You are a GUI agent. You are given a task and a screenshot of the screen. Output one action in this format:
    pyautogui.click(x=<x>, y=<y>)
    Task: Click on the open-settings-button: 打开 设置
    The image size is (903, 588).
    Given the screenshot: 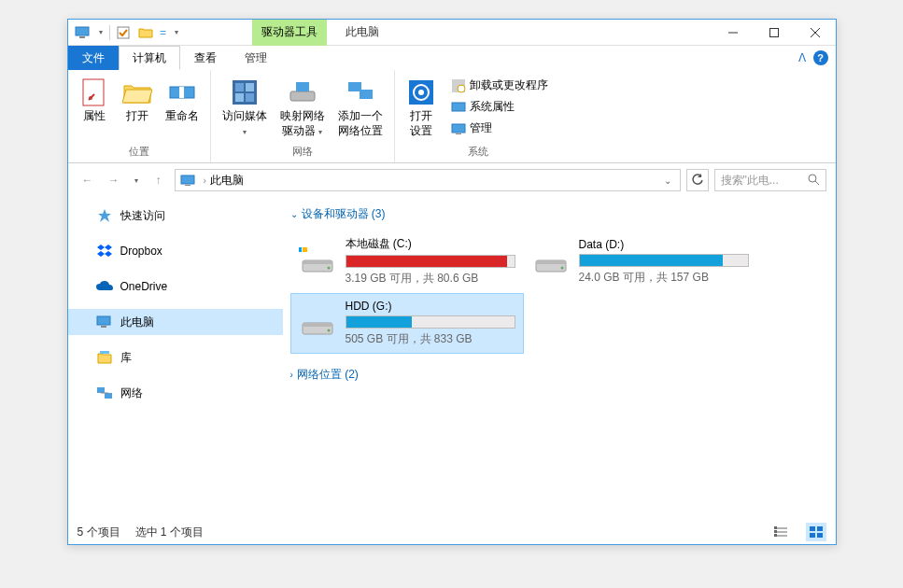 What is the action you would take?
    pyautogui.click(x=421, y=108)
    